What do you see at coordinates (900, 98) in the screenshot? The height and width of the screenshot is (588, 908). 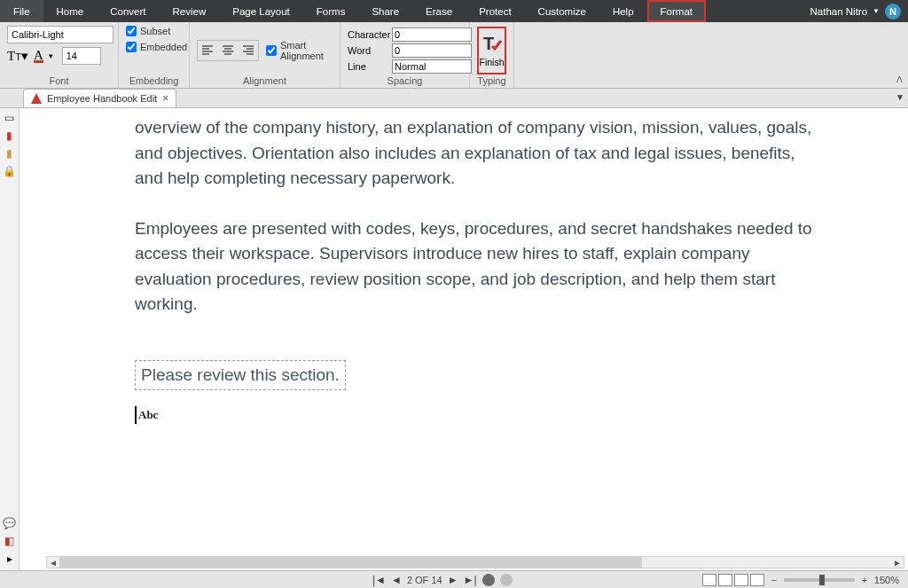 I see `expand-tabs-button: ▼` at bounding box center [900, 98].